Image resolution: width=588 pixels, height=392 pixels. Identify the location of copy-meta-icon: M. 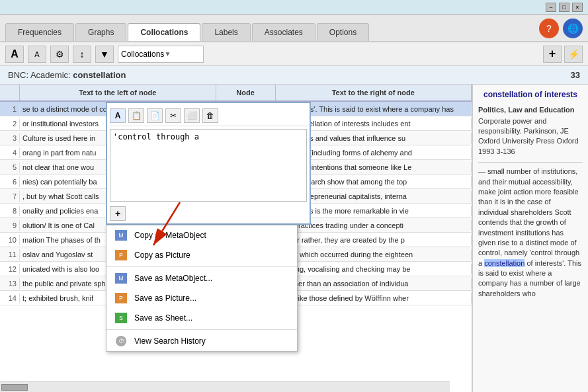
(121, 235).